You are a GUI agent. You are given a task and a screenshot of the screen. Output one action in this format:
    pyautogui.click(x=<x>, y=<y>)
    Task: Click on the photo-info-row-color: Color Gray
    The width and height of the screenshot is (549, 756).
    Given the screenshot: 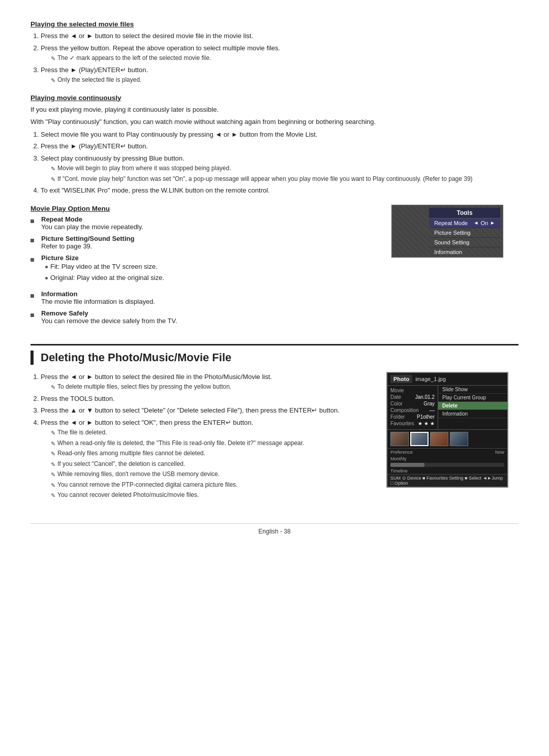 What is the action you would take?
    pyautogui.click(x=413, y=403)
    